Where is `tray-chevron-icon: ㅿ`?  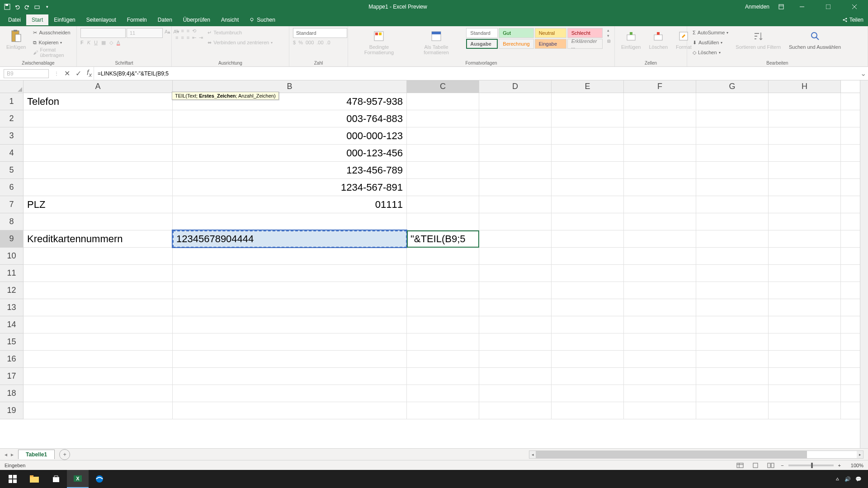 tray-chevron-icon: ㅿ is located at coordinates (837, 479).